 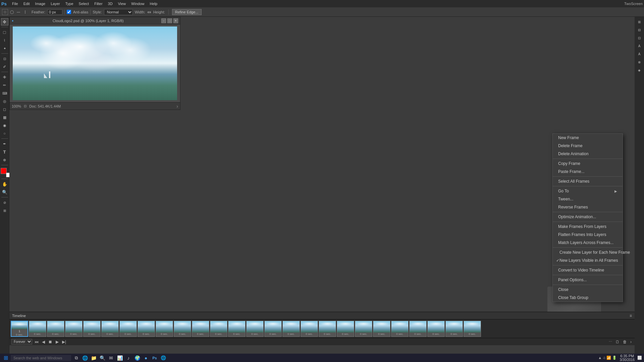 I want to click on ctx-close-tab-group: Close Tab Group, so click(x=588, y=298).